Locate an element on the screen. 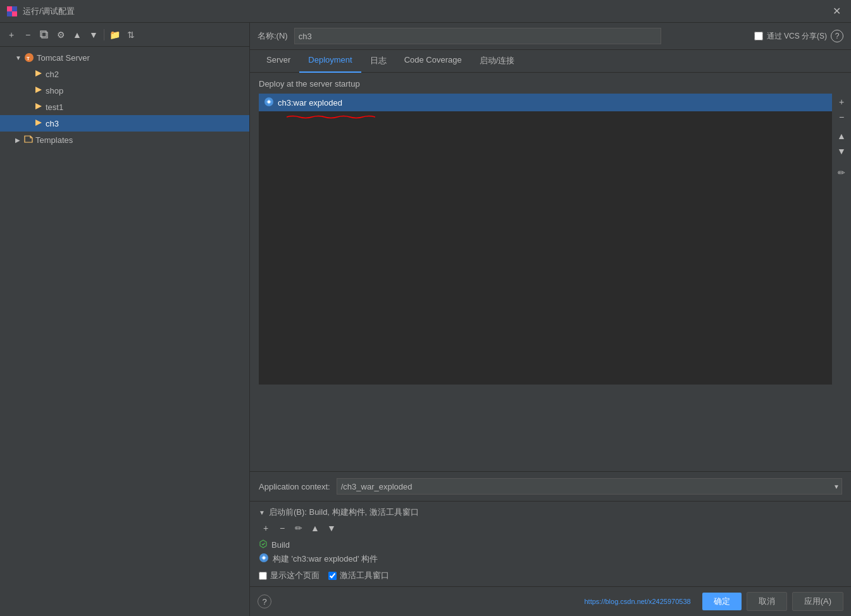  deploy-item-ch3war: ch3:war exploded is located at coordinates (545, 102).